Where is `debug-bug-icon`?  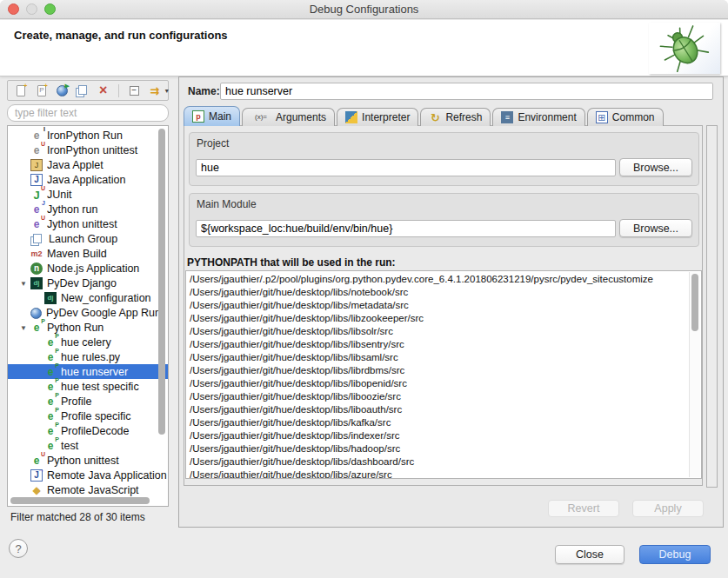 debug-bug-icon is located at coordinates (685, 49).